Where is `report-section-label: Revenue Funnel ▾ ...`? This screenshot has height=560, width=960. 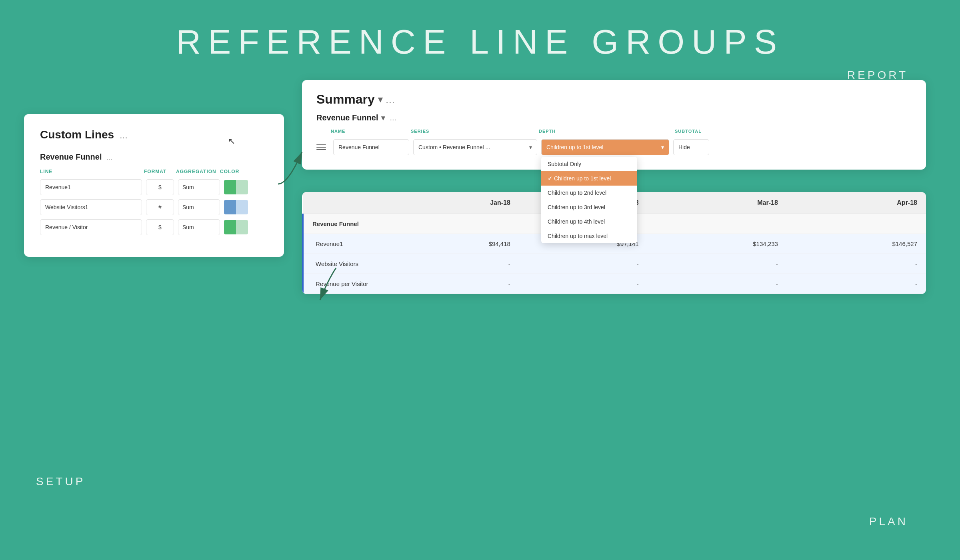
report-section-label: Revenue Funnel ▾ ... is located at coordinates (614, 118).